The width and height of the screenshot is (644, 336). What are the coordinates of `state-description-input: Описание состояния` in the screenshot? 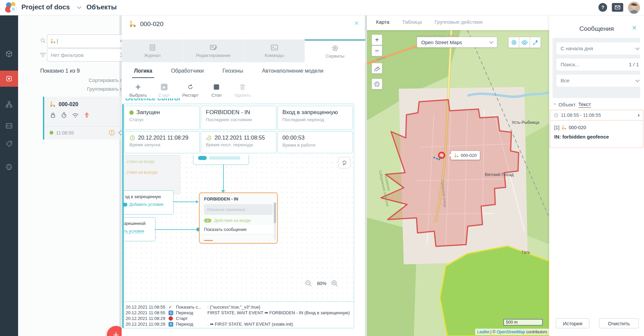 It's located at (239, 209).